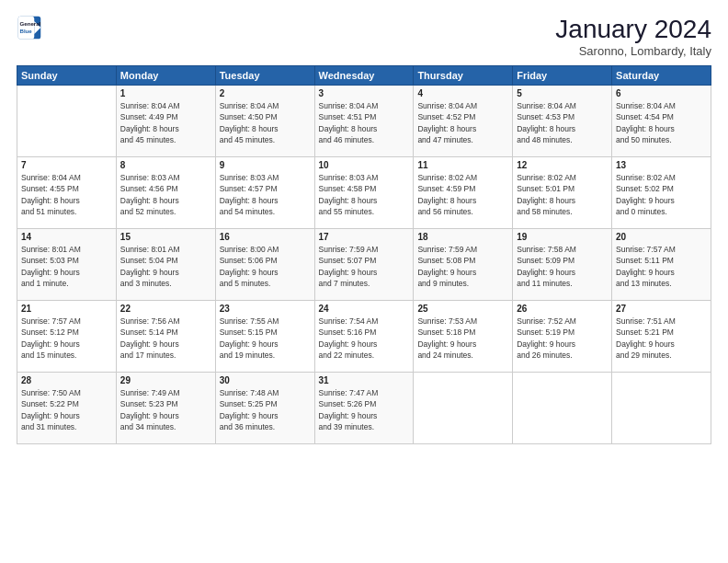  Describe the element at coordinates (364, 193) in the screenshot. I see `week-row-2: 7Sunrise: 8:04 AM Sunset: 4:55 PM Daylig…` at that location.